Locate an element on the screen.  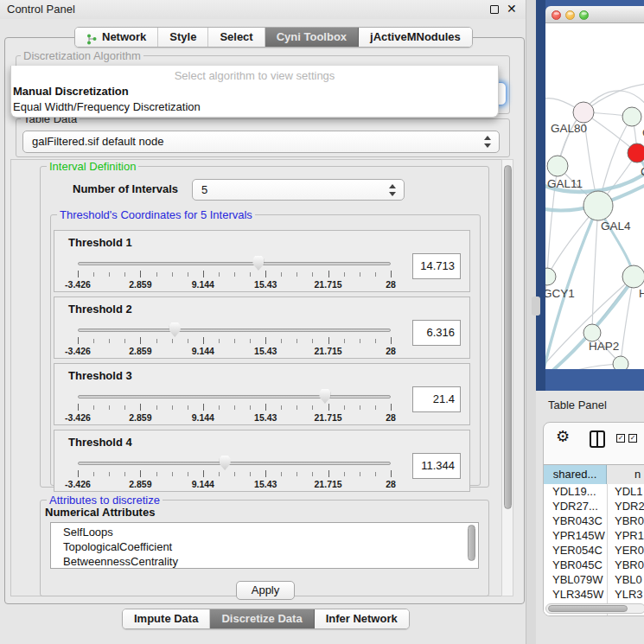
tab-discretize-data: Discretize Data is located at coordinates (262, 619).